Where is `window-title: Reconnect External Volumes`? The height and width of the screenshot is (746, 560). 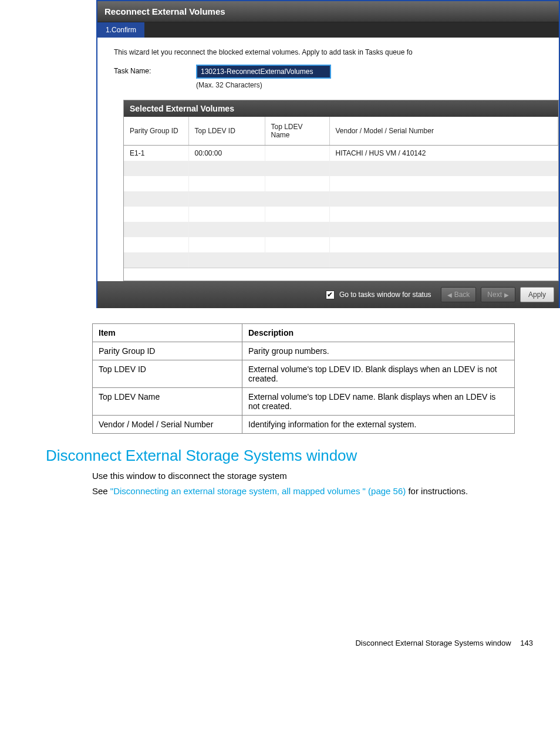 window-title: Reconnect External Volumes is located at coordinates (165, 12).